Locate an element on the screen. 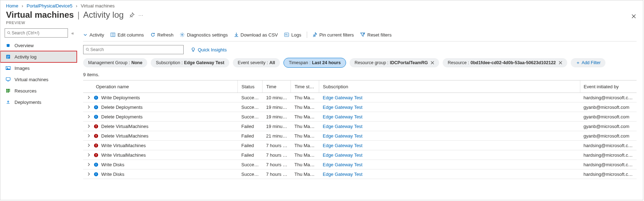 The width and height of the screenshot is (644, 201). time-cell: 7 hours ago is located at coordinates (277, 145).